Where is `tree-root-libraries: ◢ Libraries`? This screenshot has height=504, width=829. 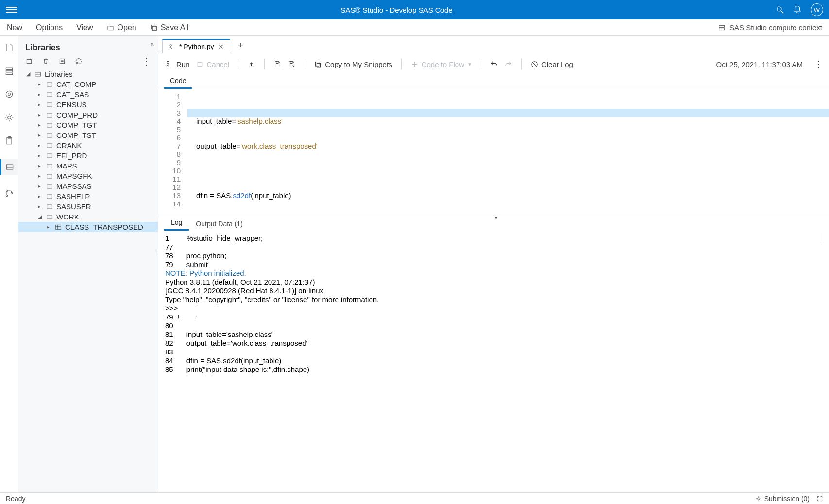 tree-root-libraries: ◢ Libraries is located at coordinates (88, 74).